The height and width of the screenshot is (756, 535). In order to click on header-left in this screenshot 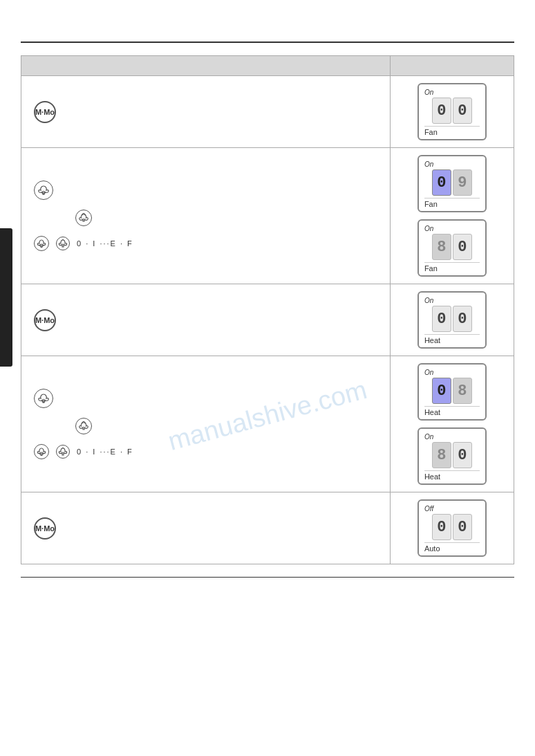, I will do `click(206, 66)`.